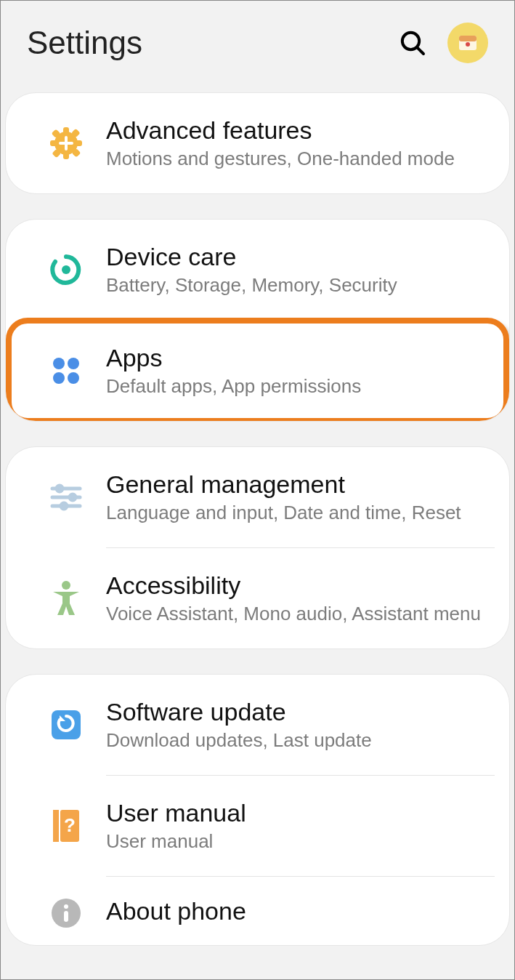 The image size is (515, 980). Describe the element at coordinates (66, 270) in the screenshot. I see `device-care-icon` at that location.